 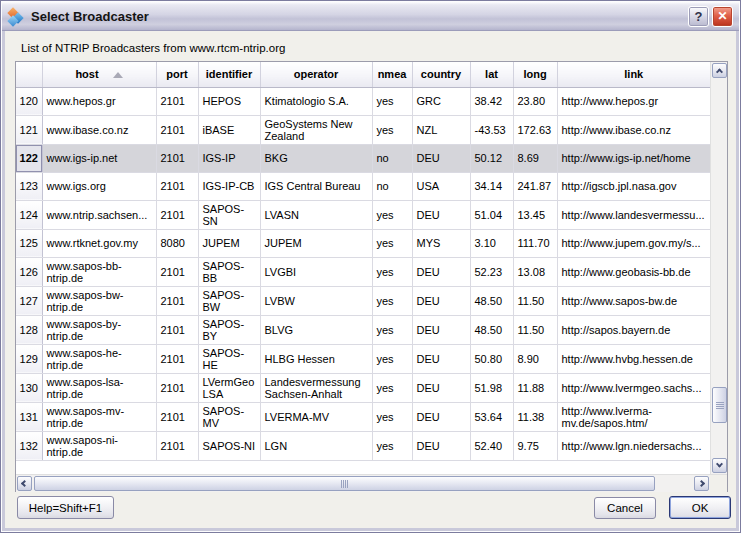 I want to click on column-header-operator: operator, so click(x=316, y=74).